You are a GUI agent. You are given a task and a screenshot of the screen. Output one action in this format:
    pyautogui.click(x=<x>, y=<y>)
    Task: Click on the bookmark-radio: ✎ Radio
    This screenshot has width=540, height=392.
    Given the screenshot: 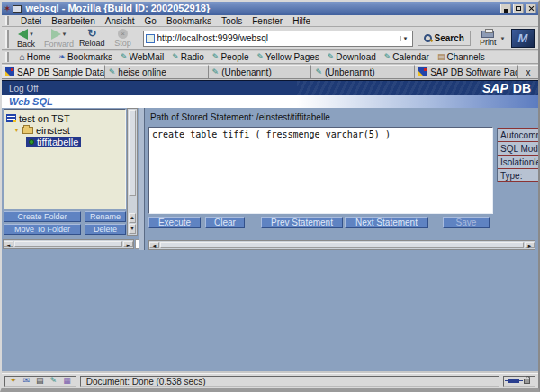 What is the action you would take?
    pyautogui.click(x=188, y=58)
    